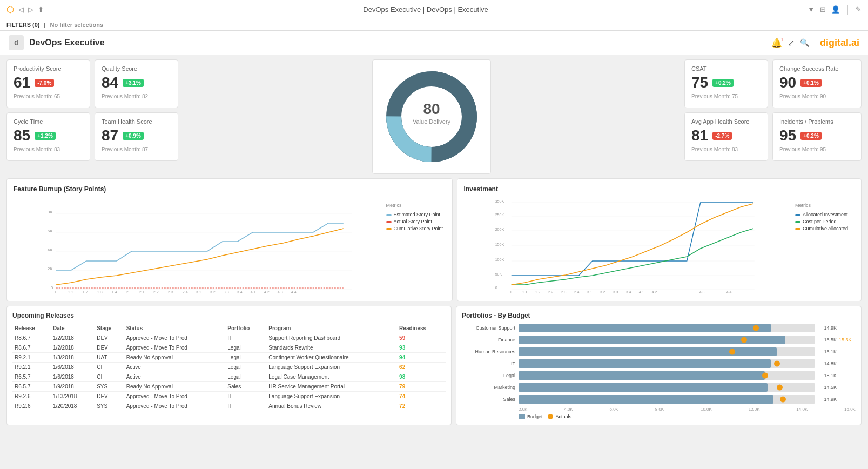 This screenshot has width=868, height=469. I want to click on table-cell: R9.2.6, so click(31, 397).